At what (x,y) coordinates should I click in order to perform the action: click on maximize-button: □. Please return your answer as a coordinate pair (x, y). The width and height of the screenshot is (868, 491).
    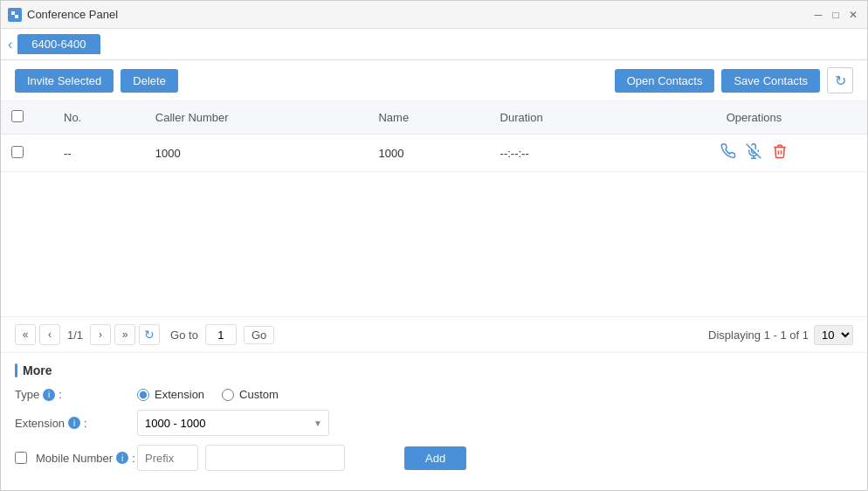
    Looking at the image, I should click on (836, 15).